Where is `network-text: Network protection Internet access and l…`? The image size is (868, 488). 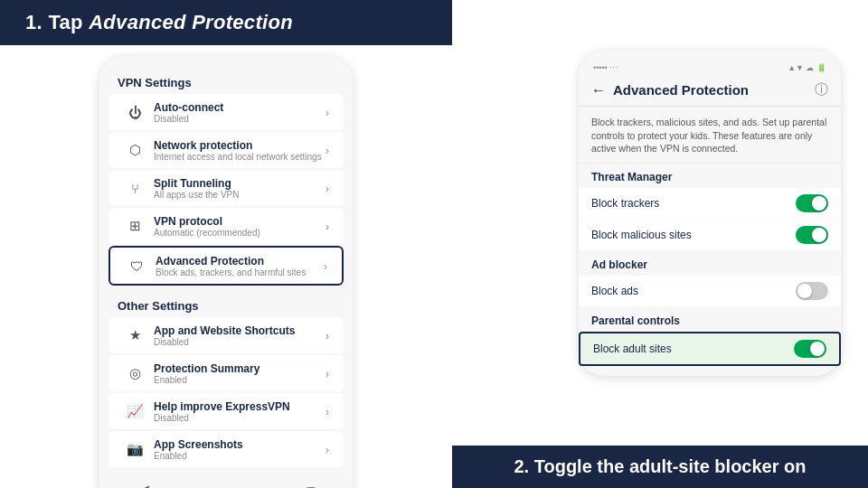 network-text: Network protection Internet access and l… is located at coordinates (236, 150).